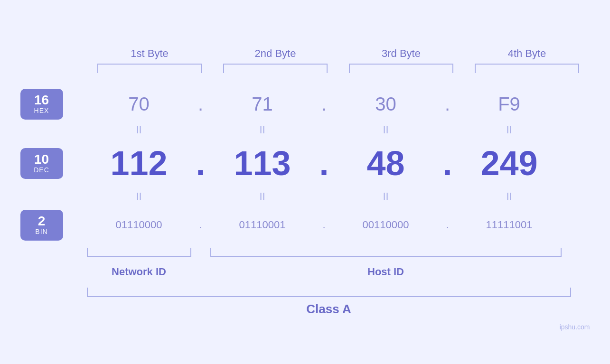  I want to click on dec-val-3: 48, so click(385, 163).